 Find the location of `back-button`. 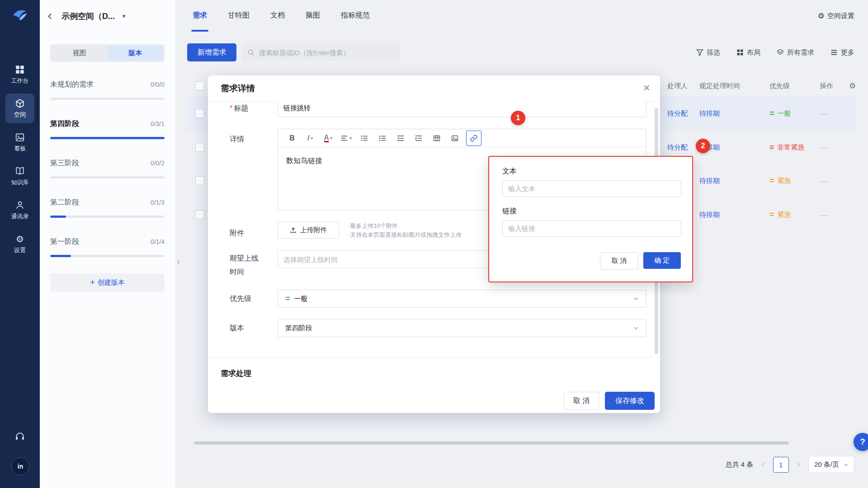

back-button is located at coordinates (50, 16).